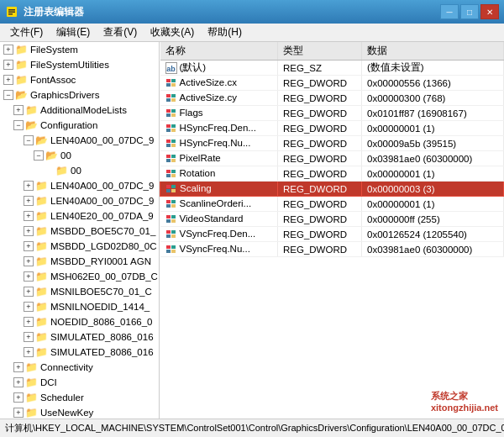 Image resolution: width=504 pixels, height=437 pixels. Describe the element at coordinates (79, 110) in the screenshot. I see `tree-item: +📁AdditionalModeLists` at that location.